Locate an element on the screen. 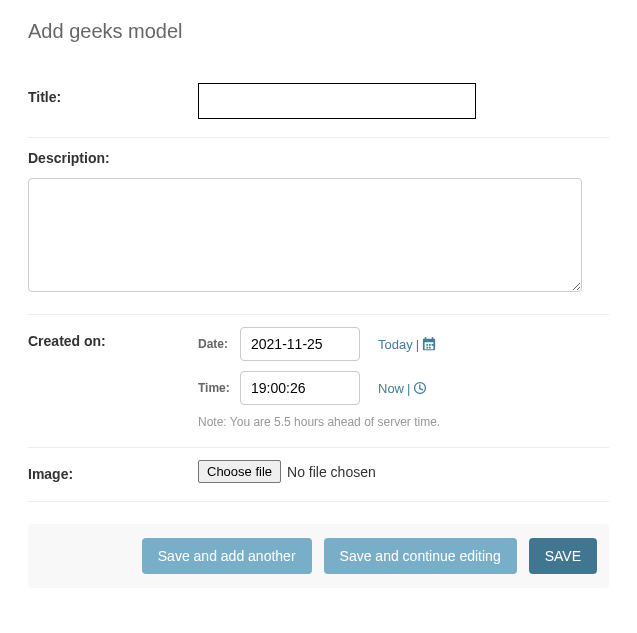 The width and height of the screenshot is (637, 633). title-label: Title: is located at coordinates (113, 94).